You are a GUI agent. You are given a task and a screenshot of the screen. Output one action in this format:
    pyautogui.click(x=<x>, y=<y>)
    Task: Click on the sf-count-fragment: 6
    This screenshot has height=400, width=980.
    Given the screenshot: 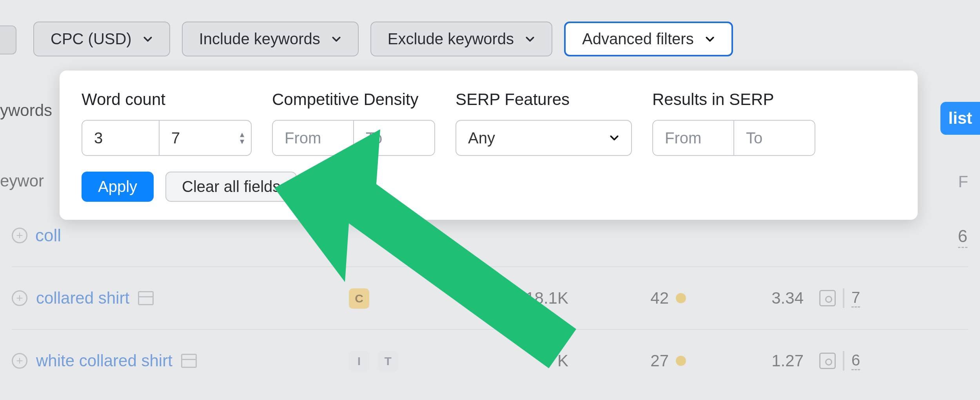 What is the action you would take?
    pyautogui.click(x=963, y=237)
    